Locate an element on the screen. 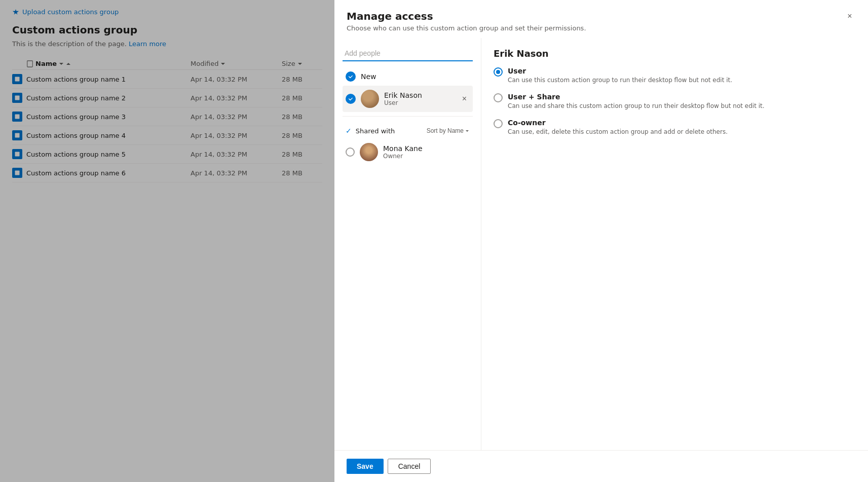  erik-name: Erik Nason is located at coordinates (419, 95).